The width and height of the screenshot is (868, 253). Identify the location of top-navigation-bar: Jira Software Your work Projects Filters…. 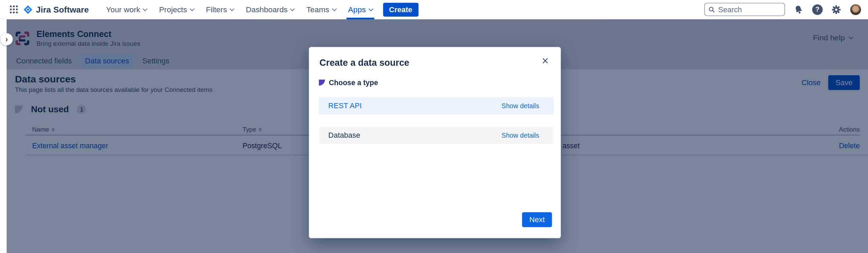
(434, 9).